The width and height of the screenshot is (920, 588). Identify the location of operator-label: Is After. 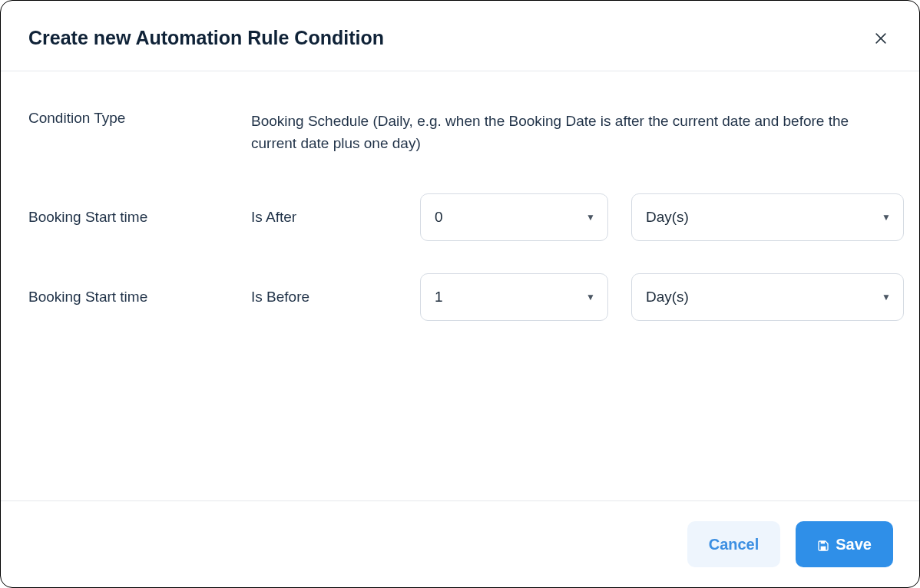
(336, 217).